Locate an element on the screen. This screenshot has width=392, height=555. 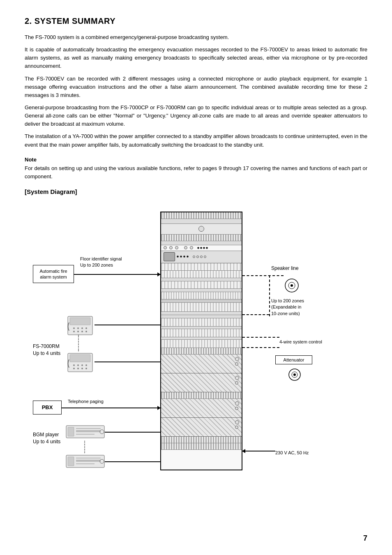
power-label: 230 V AC, 50 Hz is located at coordinates (292, 453).